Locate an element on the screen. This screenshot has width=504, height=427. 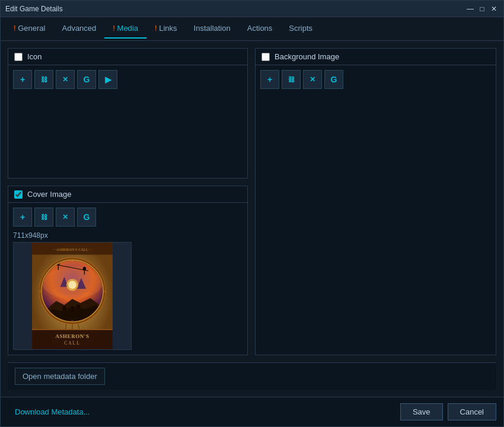
cover-delete-button: ✕ is located at coordinates (65, 217).